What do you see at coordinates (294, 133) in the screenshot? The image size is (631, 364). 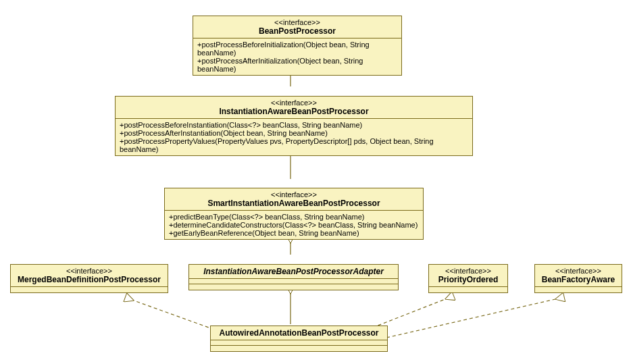 I see `operation: +postProcessAfterInstantiation(Object be…` at bounding box center [294, 133].